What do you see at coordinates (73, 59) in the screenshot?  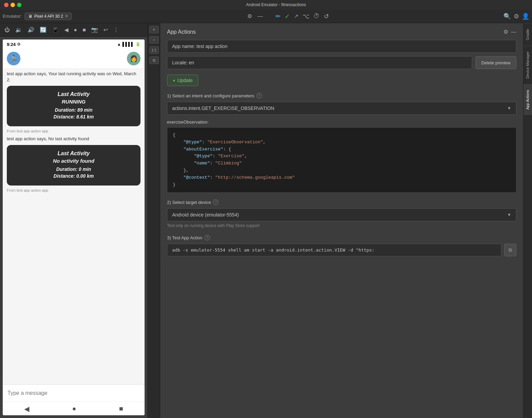 I see `phone-header: 🏃 👩` at bounding box center [73, 59].